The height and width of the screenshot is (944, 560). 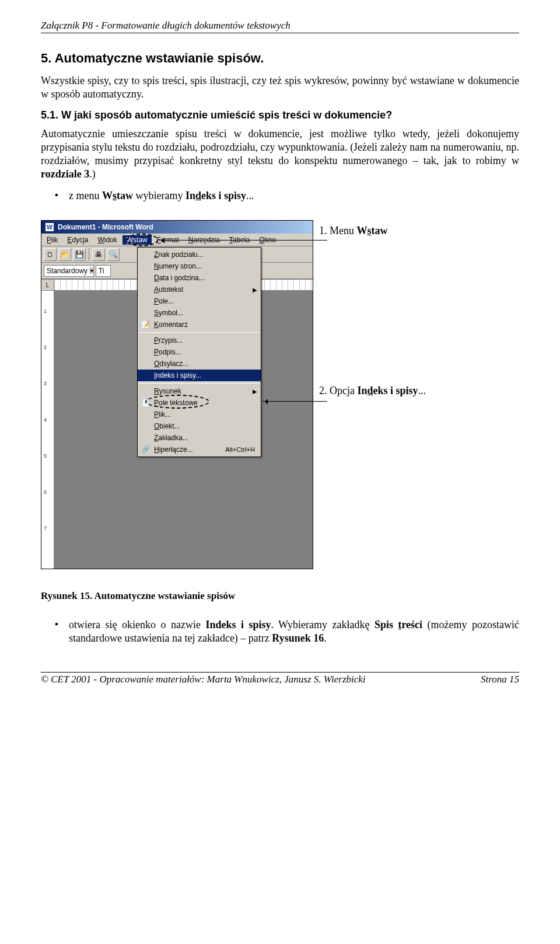 I want to click on menu-item: Rysunek▶, so click(x=200, y=391).